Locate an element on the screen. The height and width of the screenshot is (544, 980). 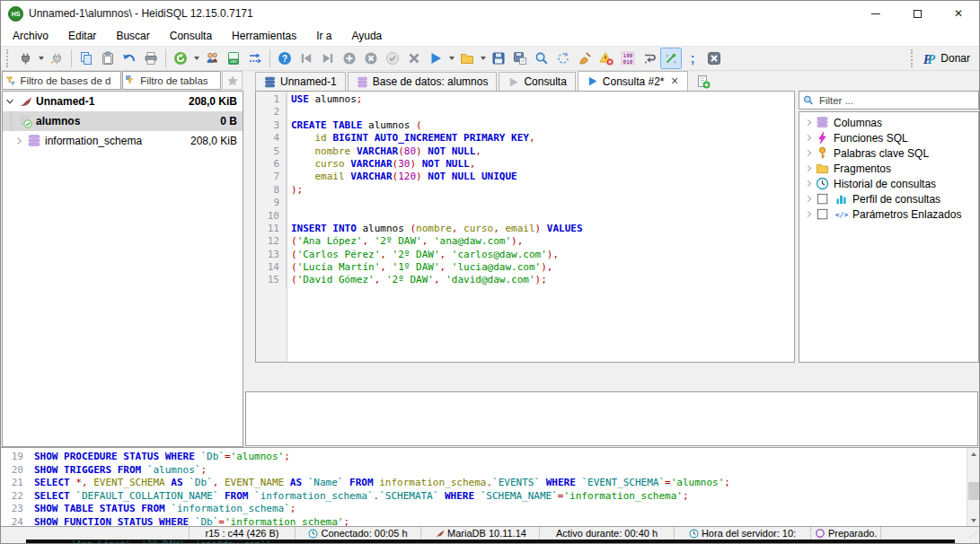
clear-button is located at coordinates (585, 58).